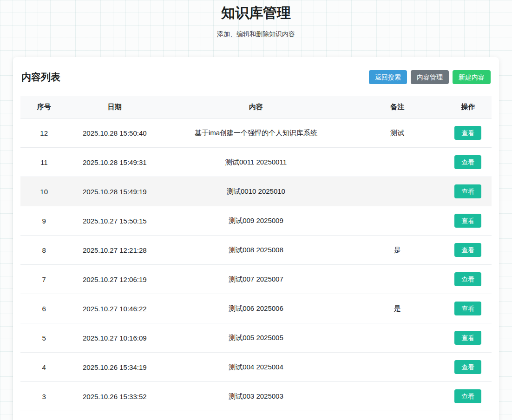  What do you see at coordinates (256, 163) in the screenshot?
I see `table-row: 11 2025.10.28 15:49:31 测试0011 20250011 查…` at bounding box center [256, 163].